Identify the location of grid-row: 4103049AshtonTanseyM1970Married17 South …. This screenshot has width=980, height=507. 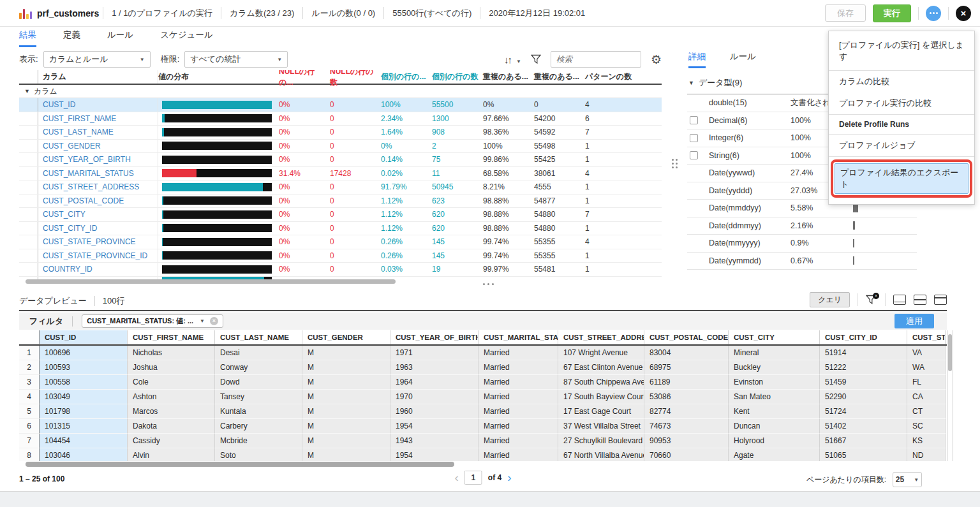
(483, 397).